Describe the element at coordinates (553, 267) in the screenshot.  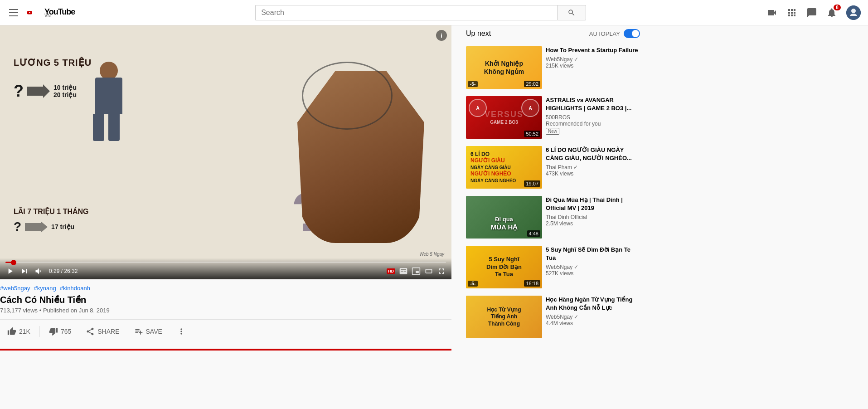
I see `sidebar-video-5: 5 Suy NghĩDìm Đời BạnTe Tua -5- 16:18 5 …` at that location.